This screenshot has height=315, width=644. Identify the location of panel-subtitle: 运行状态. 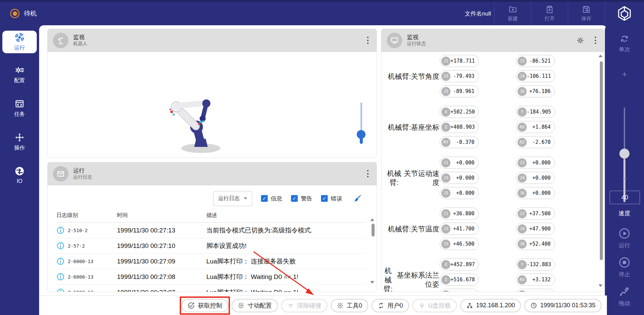
(416, 44).